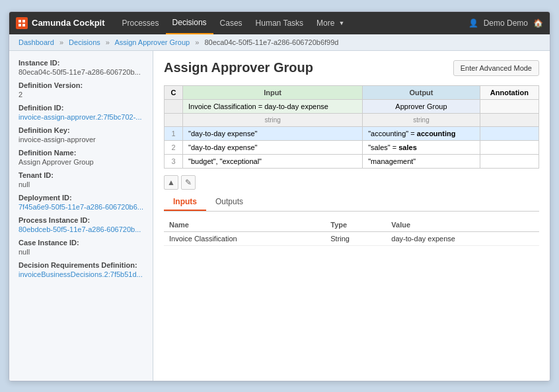 This screenshot has height=392, width=559. Describe the element at coordinates (231, 23) in the screenshot. I see `nav-cases: Cases` at that location.